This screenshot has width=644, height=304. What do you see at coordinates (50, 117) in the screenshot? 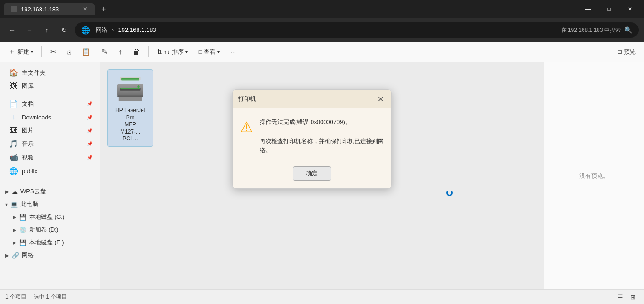
I see `sidebar-item-downloads: ↓ Downloads 📌` at bounding box center [50, 117].